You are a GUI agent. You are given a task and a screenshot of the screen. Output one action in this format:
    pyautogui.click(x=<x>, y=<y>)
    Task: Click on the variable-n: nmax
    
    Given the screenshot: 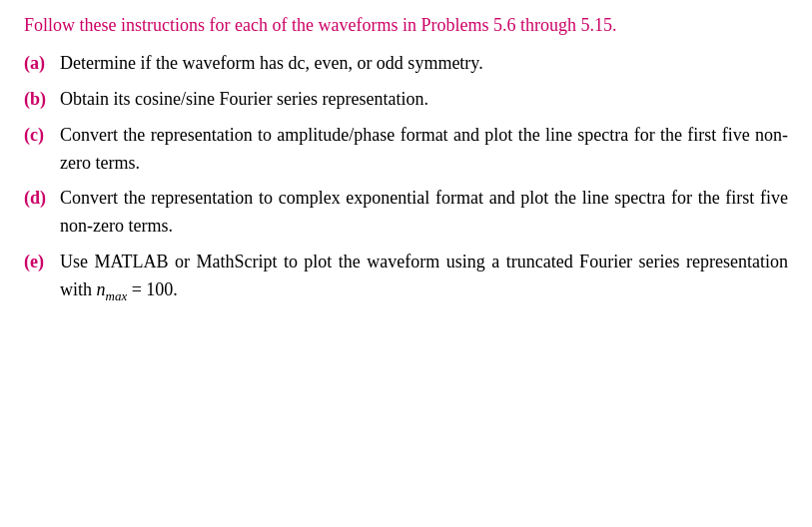 What is the action you would take?
    pyautogui.click(x=112, y=289)
    